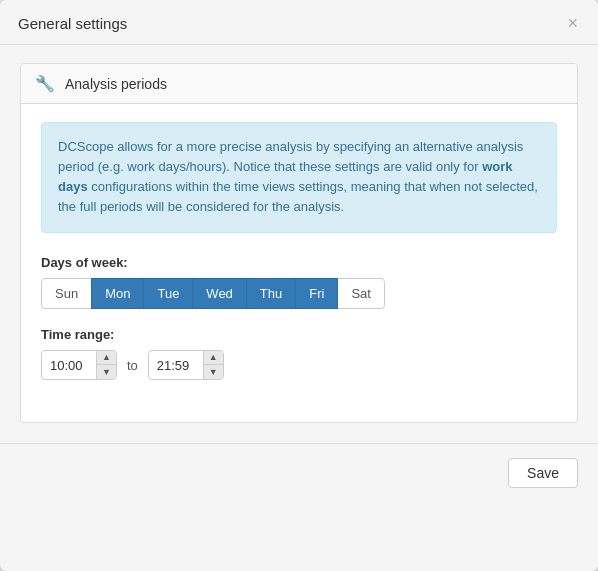 This screenshot has width=598, height=571. What do you see at coordinates (572, 23) in the screenshot?
I see `close-button: ×` at bounding box center [572, 23].